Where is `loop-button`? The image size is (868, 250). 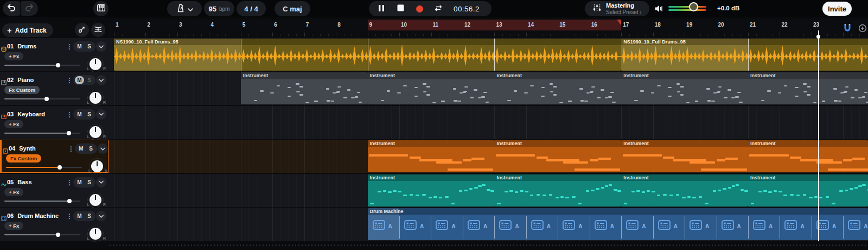 loop-button is located at coordinates (438, 9).